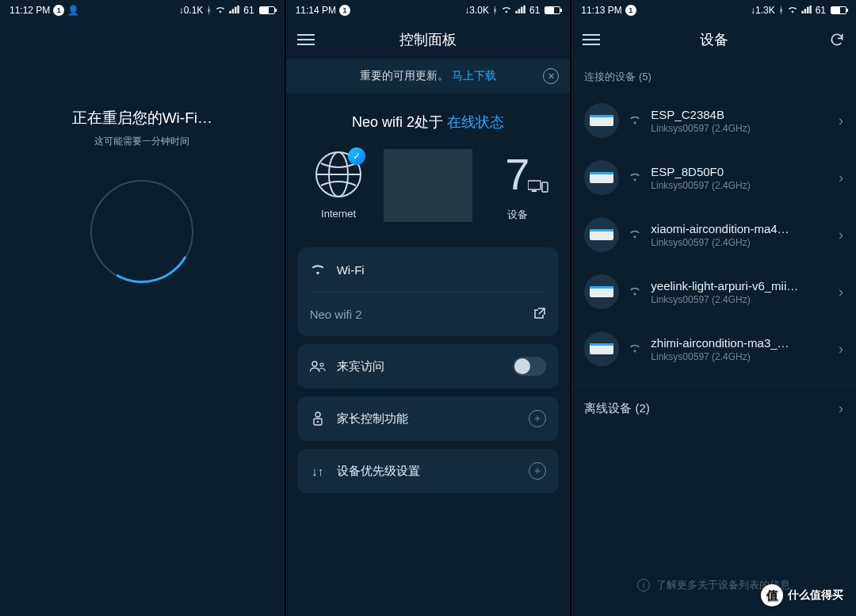  What do you see at coordinates (740, 342) in the screenshot?
I see `device-name: zhimi-aircondition-ma3_…` at bounding box center [740, 342].